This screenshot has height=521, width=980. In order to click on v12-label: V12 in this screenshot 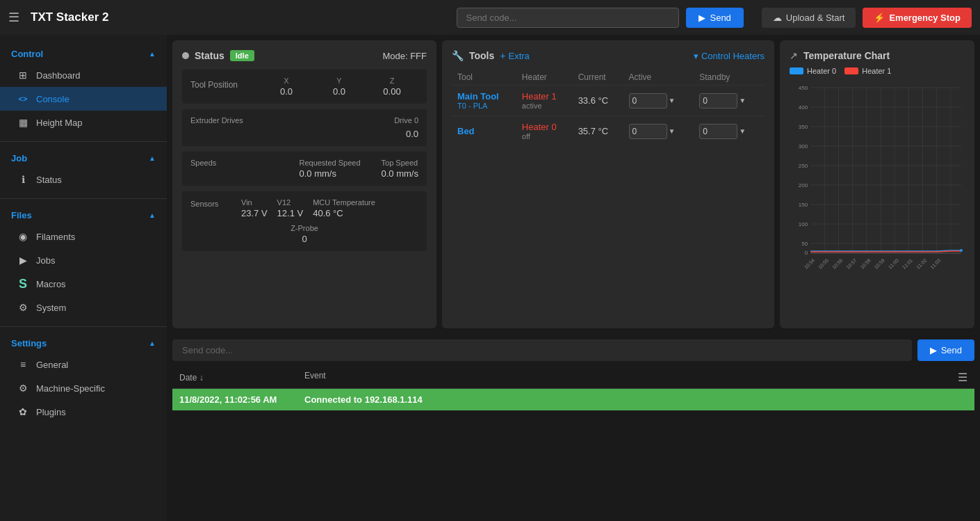, I will do `click(291, 202)`.